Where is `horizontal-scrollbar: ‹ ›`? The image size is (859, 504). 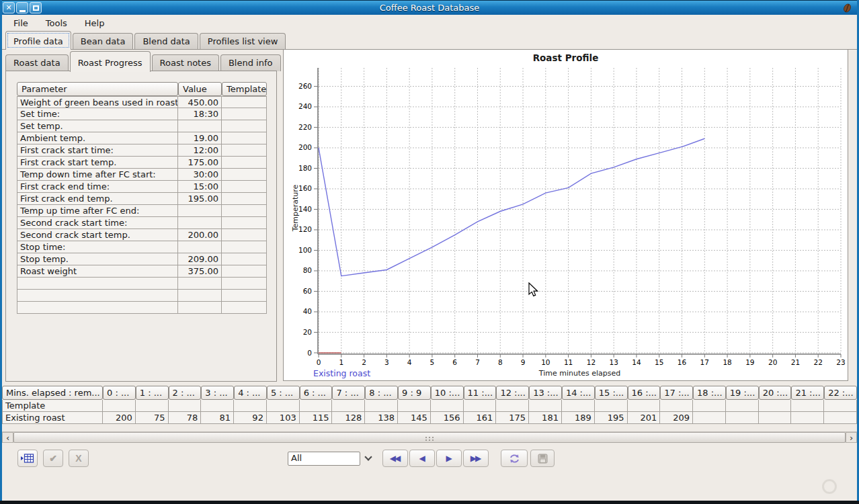 horizontal-scrollbar: ‹ › is located at coordinates (430, 437).